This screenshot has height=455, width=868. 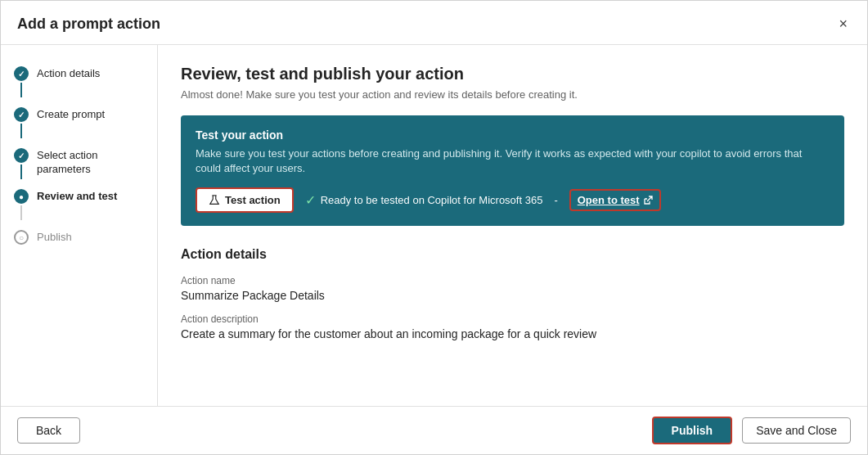 I want to click on step3-indicator: ✓, so click(x=21, y=164).